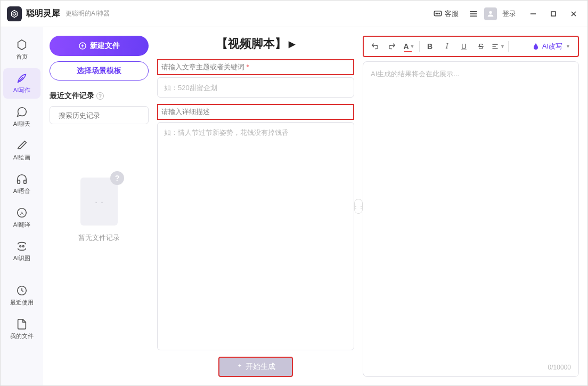  I want to click on nav-label: AI写作, so click(22, 91).